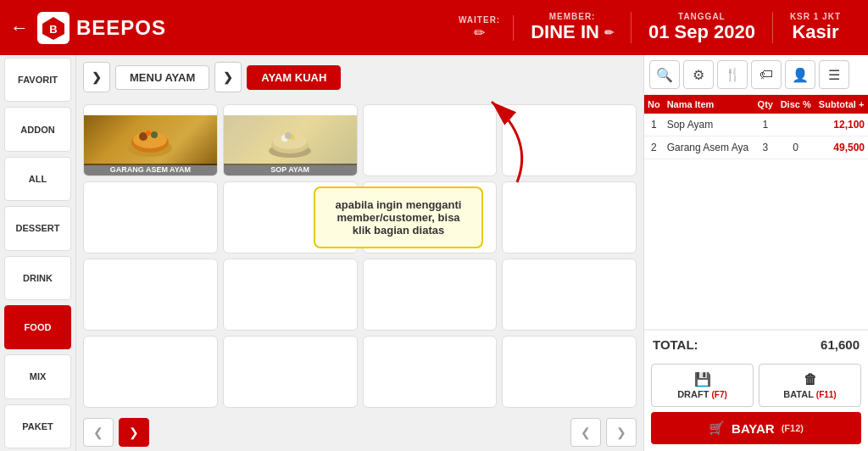  What do you see at coordinates (293, 78) in the screenshot?
I see `submenu-cat-ayam-kuah: AYAM KUAH` at bounding box center [293, 78].